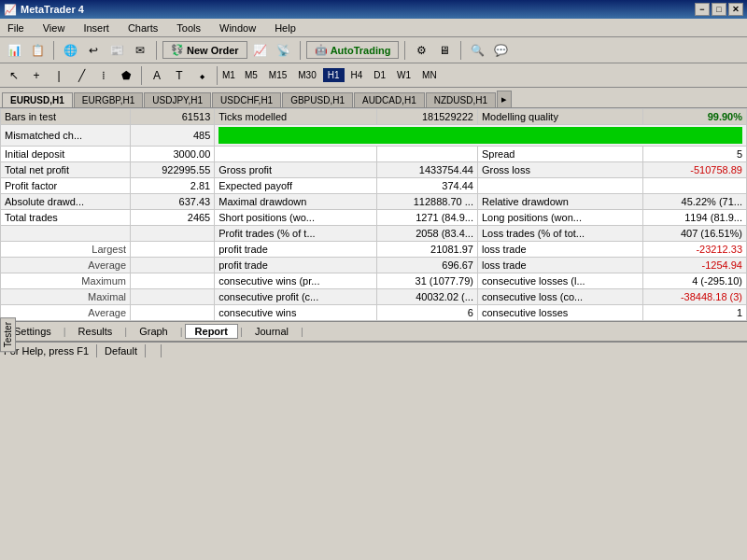  What do you see at coordinates (321, 50) in the screenshot?
I see `autotrading-icon: 🤖` at bounding box center [321, 50].